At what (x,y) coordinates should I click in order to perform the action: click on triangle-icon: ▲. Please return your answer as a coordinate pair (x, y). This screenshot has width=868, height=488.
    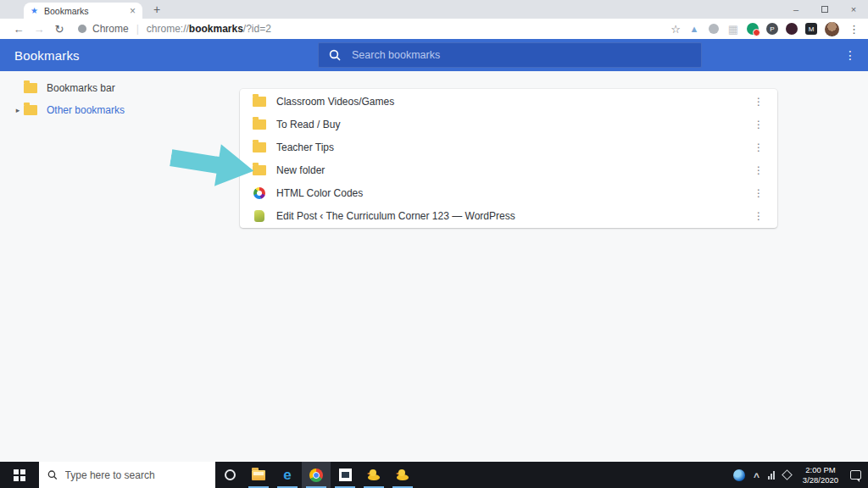
    Looking at the image, I should click on (695, 29).